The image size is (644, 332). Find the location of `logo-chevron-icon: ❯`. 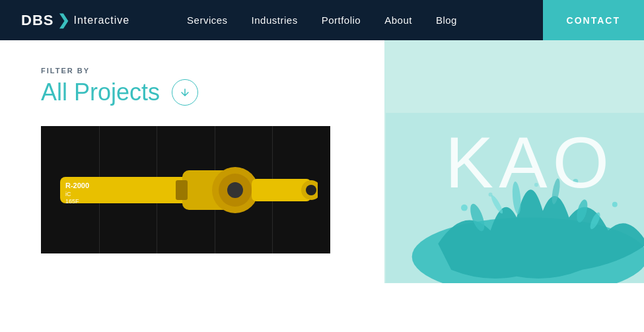

logo-chevron-icon: ❯ is located at coordinates (63, 20).